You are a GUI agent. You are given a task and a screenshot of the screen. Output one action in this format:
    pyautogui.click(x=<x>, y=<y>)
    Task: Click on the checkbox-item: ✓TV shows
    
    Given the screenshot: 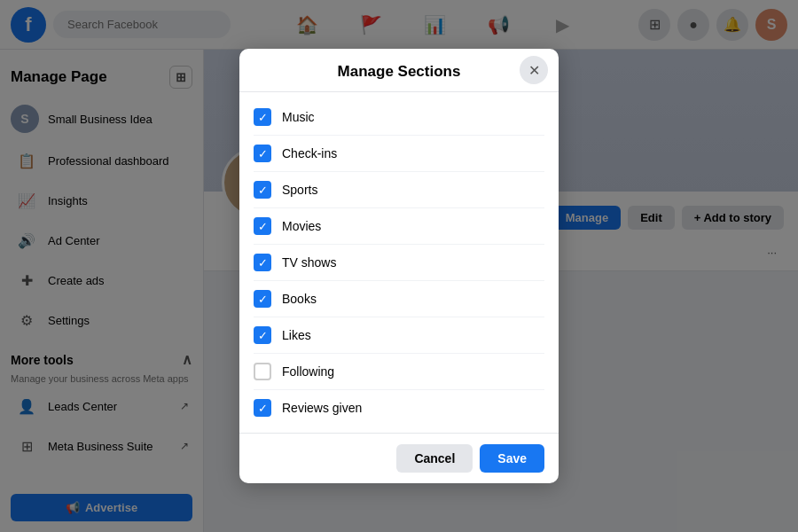 What is the action you would take?
    pyautogui.click(x=399, y=262)
    